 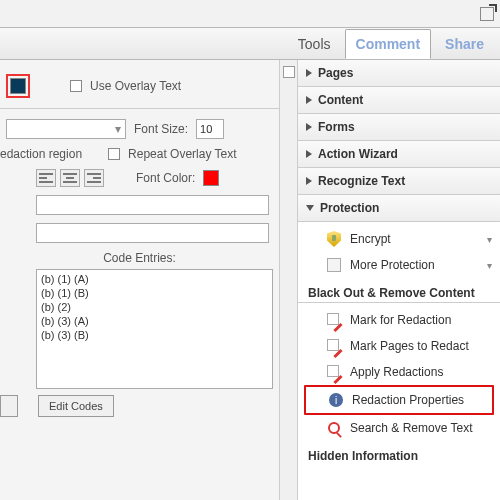 What do you see at coordinates (166, 178) in the screenshot?
I see `font-color-label: Font Color:` at bounding box center [166, 178].